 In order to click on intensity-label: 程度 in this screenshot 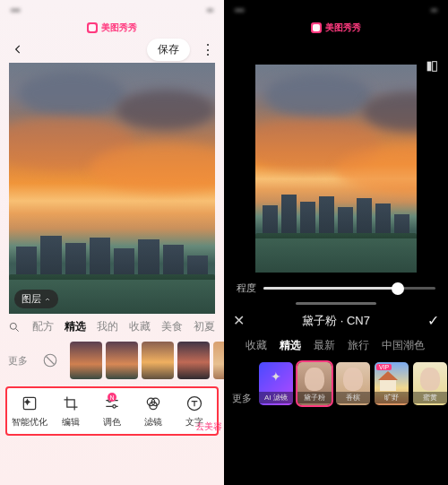, I will do `click(246, 289)`.